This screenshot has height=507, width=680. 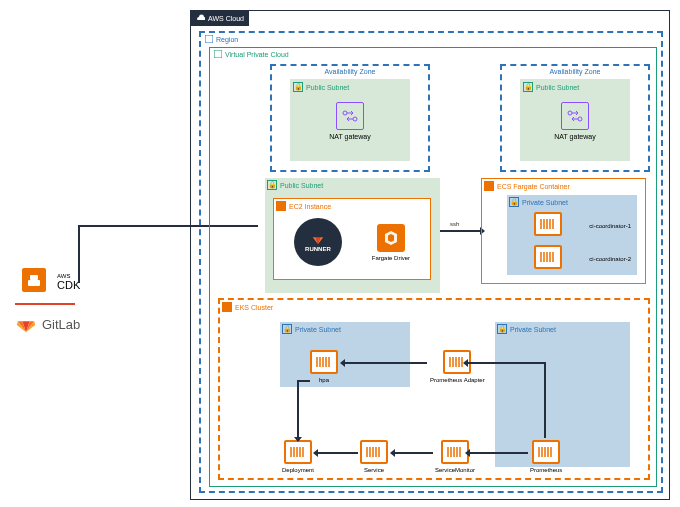 I want to click on external-divider, so click(x=45, y=304).